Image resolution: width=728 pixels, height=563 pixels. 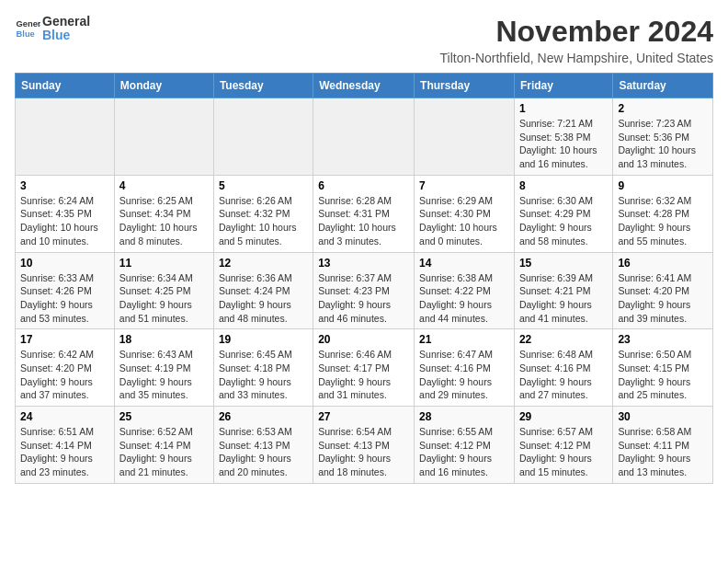 I want to click on day-info: Sunrise: 6:46 AM Sunset: 4:17 PM Dayligh…, so click(x=364, y=375).